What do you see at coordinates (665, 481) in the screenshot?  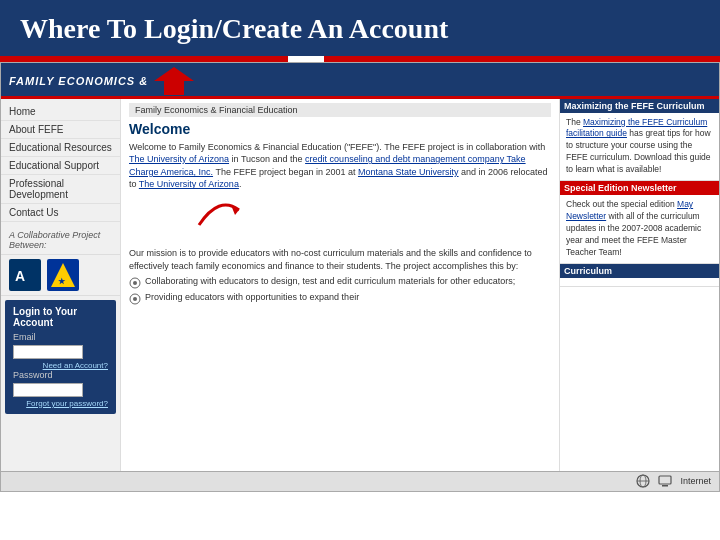 I see `computer-icon` at bounding box center [665, 481].